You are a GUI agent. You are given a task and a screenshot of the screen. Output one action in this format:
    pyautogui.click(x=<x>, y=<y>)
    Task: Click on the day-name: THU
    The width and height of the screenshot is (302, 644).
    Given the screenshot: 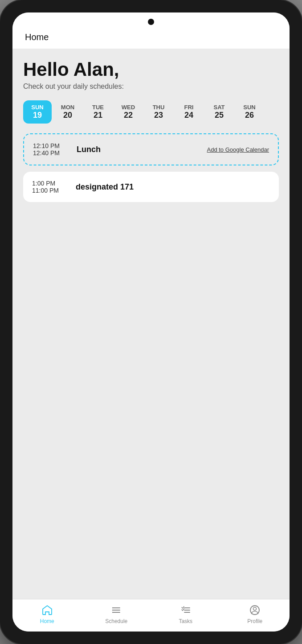 What is the action you would take?
    pyautogui.click(x=159, y=107)
    